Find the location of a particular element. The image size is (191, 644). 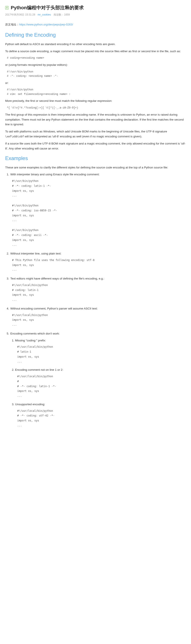

list-item-text: Encoding comment not on line 1 or 2: is located at coordinates (100, 370).